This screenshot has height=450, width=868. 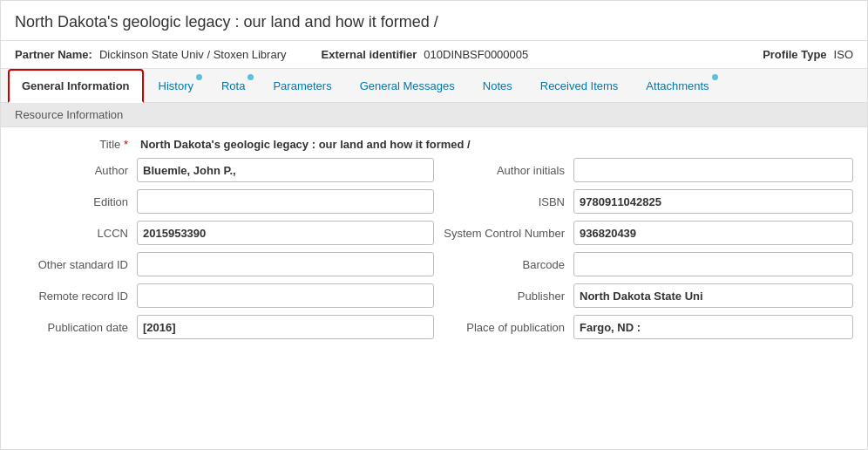 What do you see at coordinates (713, 264) in the screenshot?
I see `barcode-input` at bounding box center [713, 264].